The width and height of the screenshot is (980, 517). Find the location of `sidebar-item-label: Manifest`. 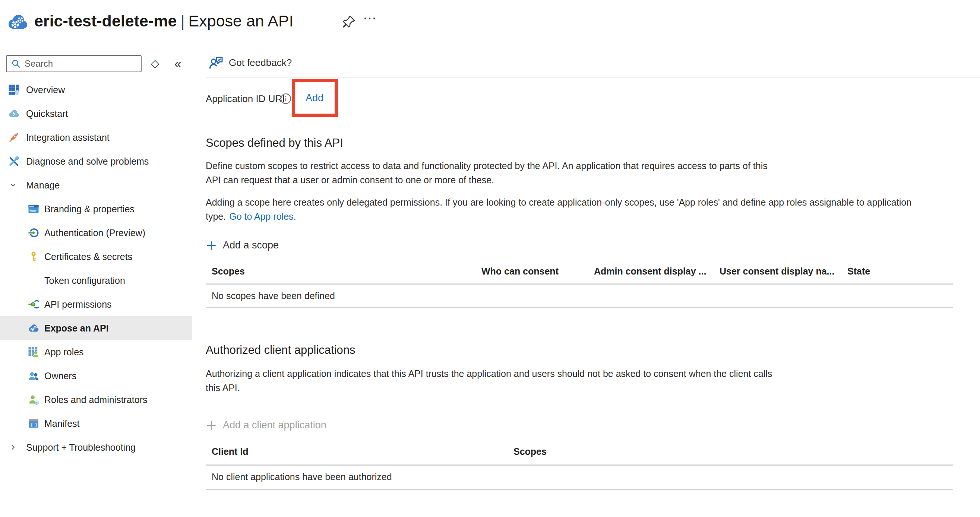

sidebar-item-label: Manifest is located at coordinates (62, 423).